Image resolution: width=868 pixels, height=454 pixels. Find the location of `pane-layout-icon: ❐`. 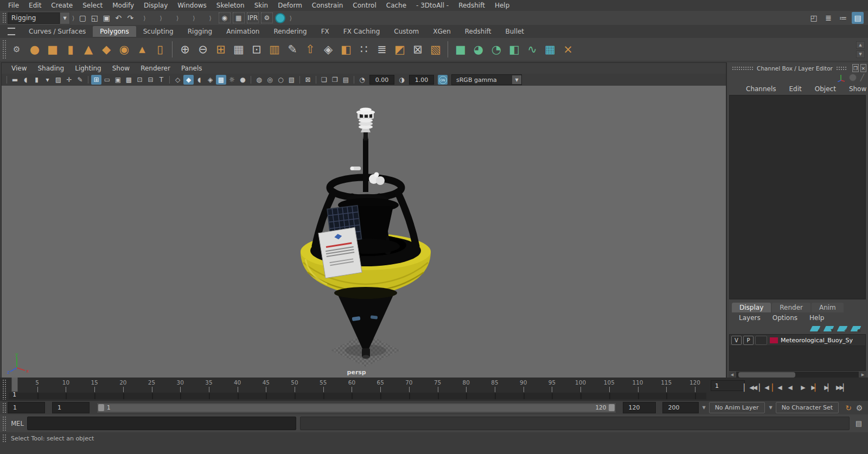

pane-layout-icon: ❐ is located at coordinates (335, 80).